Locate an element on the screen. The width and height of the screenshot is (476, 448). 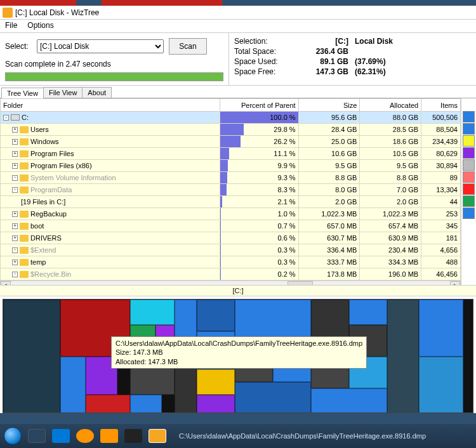
wiztree-task-icon is located at coordinates (157, 436).